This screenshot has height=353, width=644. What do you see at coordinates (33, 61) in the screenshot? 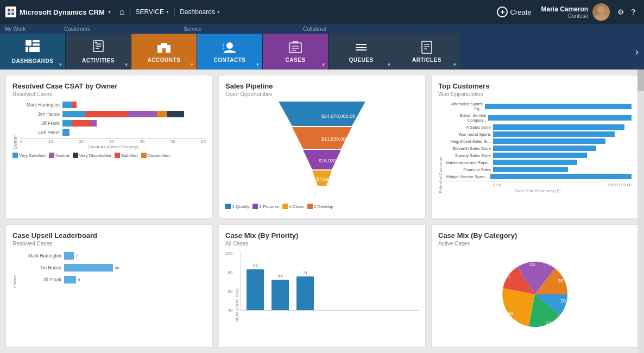
I see `dashboards-tile-label: DASHBOARDS` at bounding box center [33, 61].